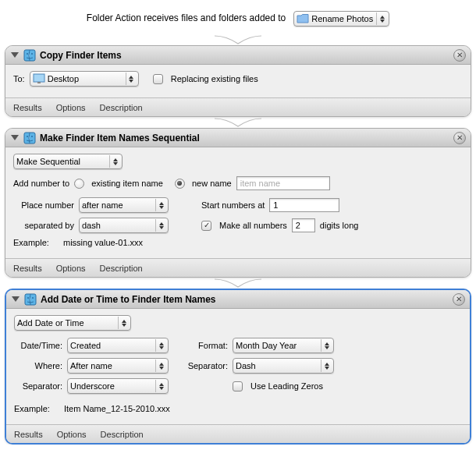  Describe the element at coordinates (339, 225) in the screenshot. I see `make-all-post: digits long` at that location.